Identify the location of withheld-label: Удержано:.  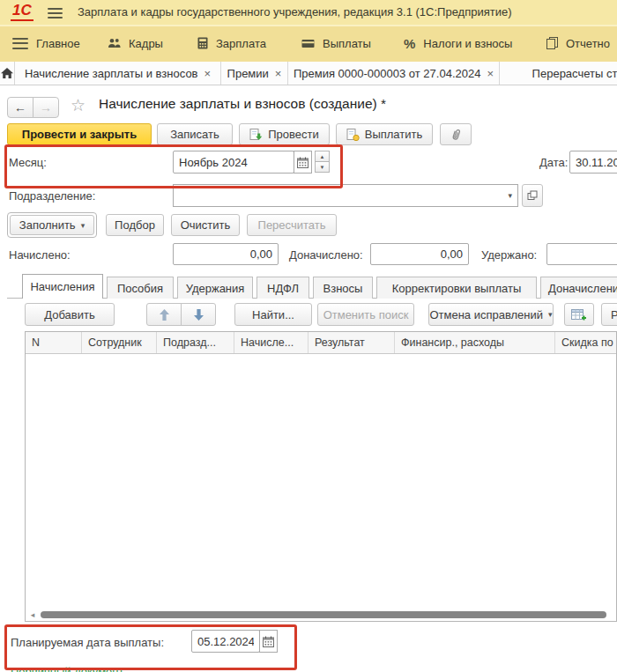
(509, 255).